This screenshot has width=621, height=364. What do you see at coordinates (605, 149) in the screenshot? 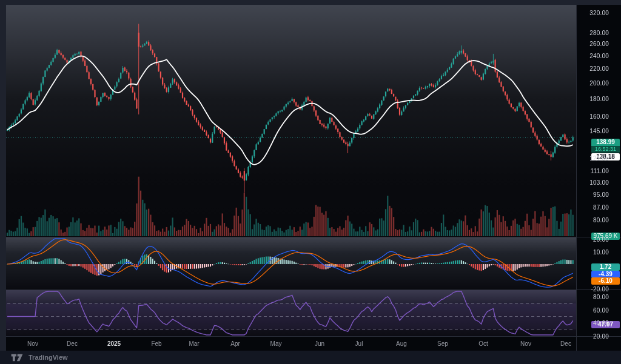
I see `bar-countdown: 16:52:31` at bounding box center [605, 149].